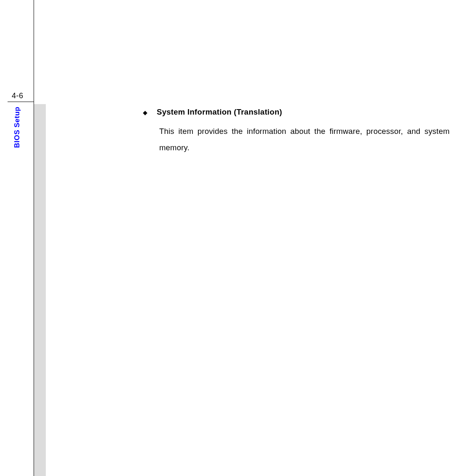  What do you see at coordinates (17, 128) in the screenshot?
I see `section-label: BIOS Setup` at bounding box center [17, 128].